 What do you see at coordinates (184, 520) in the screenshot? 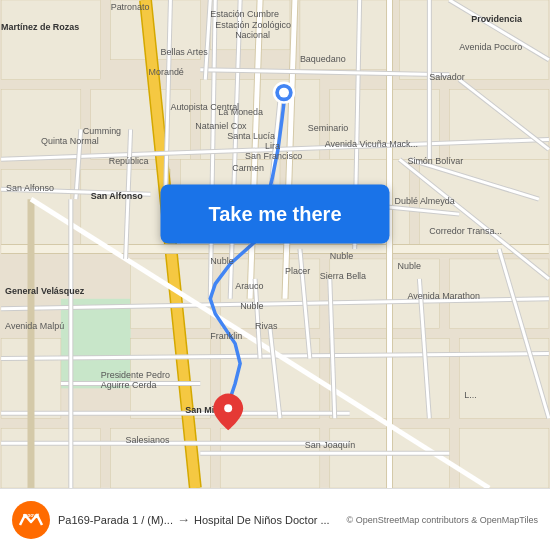
I see `arrow-icon: →` at bounding box center [184, 520].